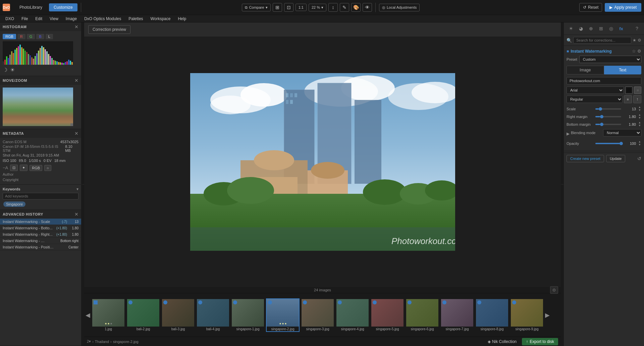 This screenshot has width=644, height=346. What do you see at coordinates (628, 99) in the screenshot?
I see `align-left-btn: ≡` at bounding box center [628, 99].